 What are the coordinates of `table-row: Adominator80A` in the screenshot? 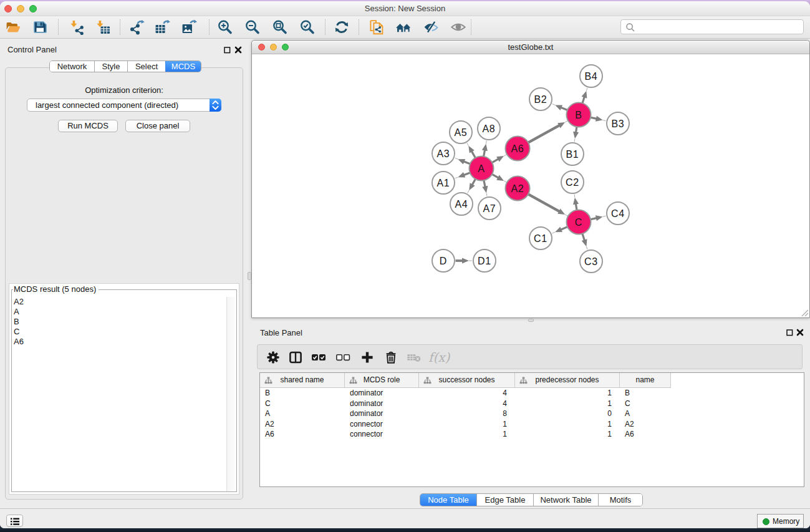 It's located at (532, 414).